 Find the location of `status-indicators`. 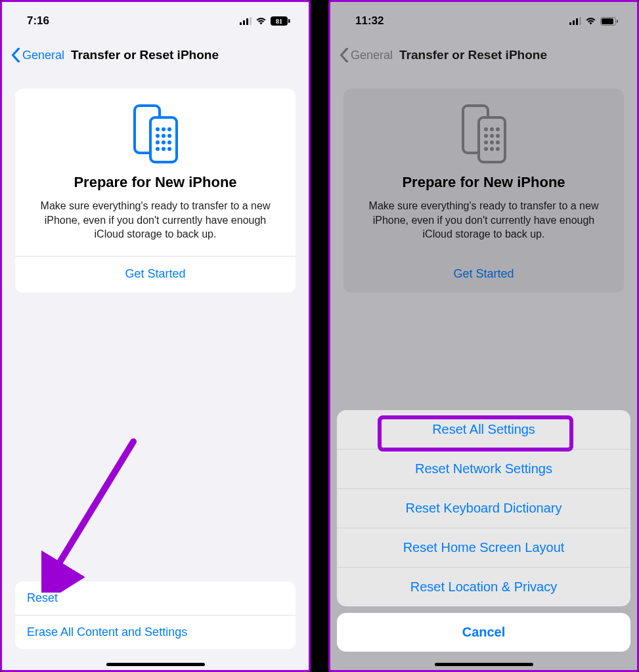

status-indicators is located at coordinates (594, 21).